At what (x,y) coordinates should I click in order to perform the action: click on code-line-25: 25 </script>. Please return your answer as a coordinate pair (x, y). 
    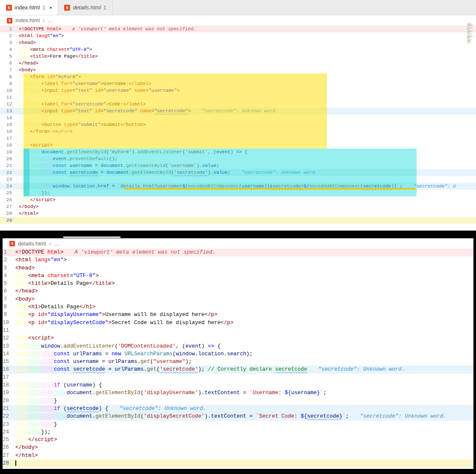
    Looking at the image, I should click on (238, 440).